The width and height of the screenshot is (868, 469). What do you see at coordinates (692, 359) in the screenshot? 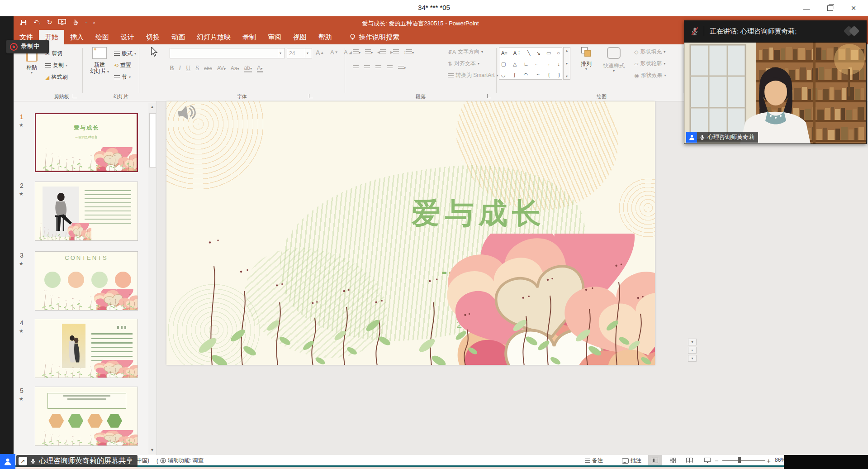
I see `next-slide-button: ▾` at bounding box center [692, 359].